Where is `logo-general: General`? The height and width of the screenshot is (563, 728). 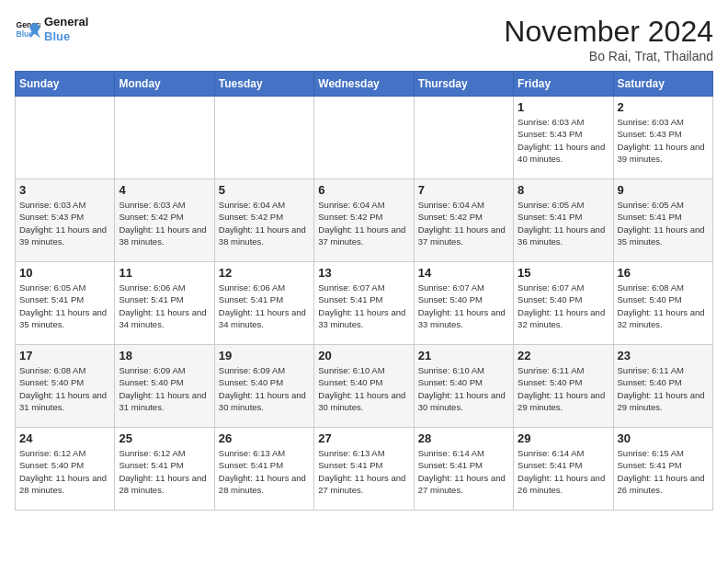
logo-general: General is located at coordinates (66, 22).